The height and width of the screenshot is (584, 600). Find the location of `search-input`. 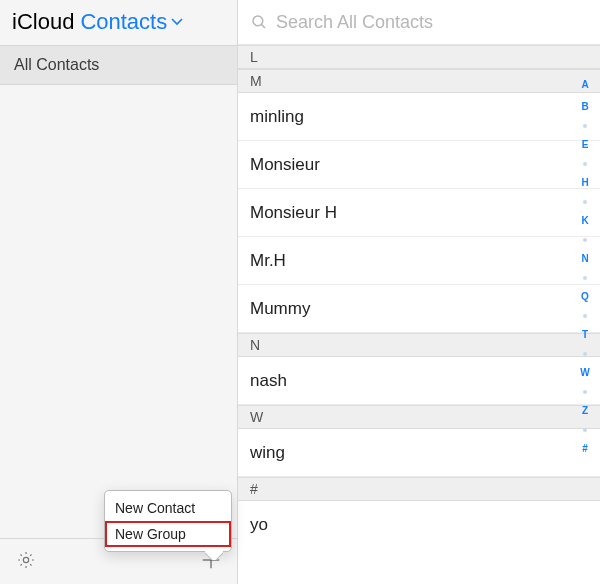

search-input is located at coordinates (432, 22).